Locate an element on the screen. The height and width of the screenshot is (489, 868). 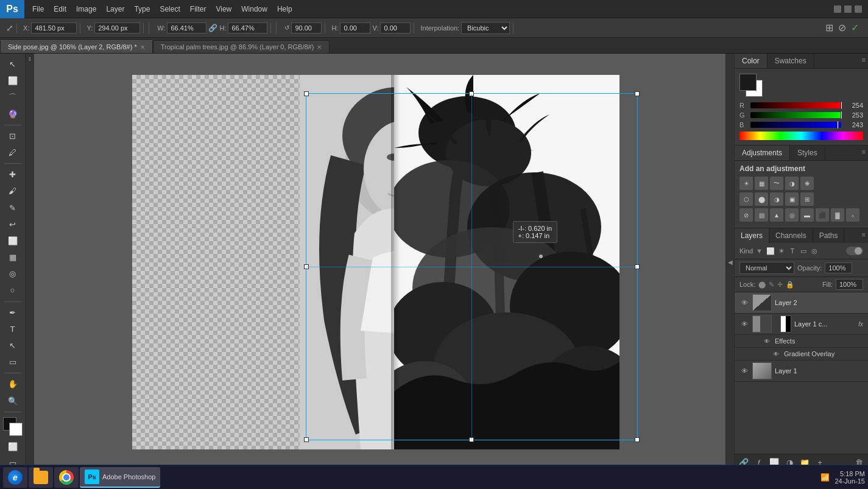
r-slider is located at coordinates (796, 105).